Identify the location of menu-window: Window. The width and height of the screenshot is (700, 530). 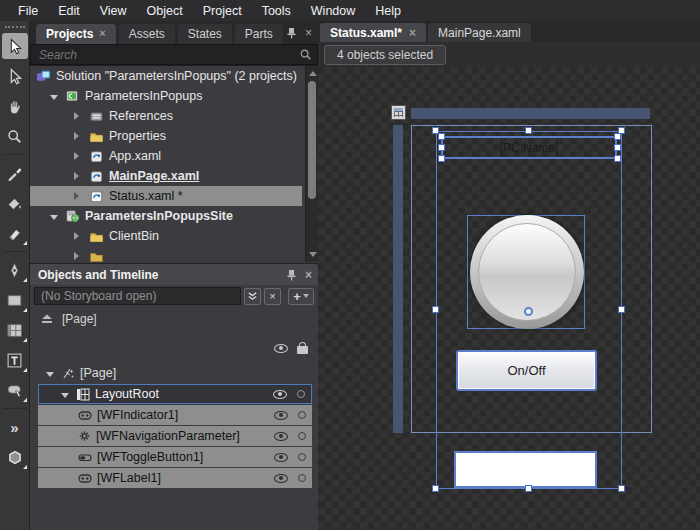
(333, 11).